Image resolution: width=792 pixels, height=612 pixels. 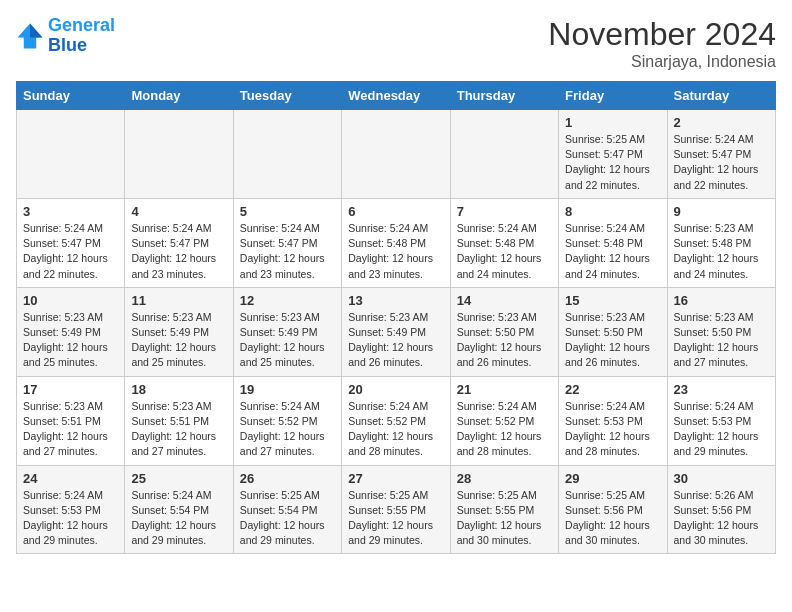 What do you see at coordinates (721, 154) in the screenshot?
I see `calendar-cell: 2Sunrise: 5:24 AM Sunset: 5:47 PM Daylig…` at bounding box center [721, 154].